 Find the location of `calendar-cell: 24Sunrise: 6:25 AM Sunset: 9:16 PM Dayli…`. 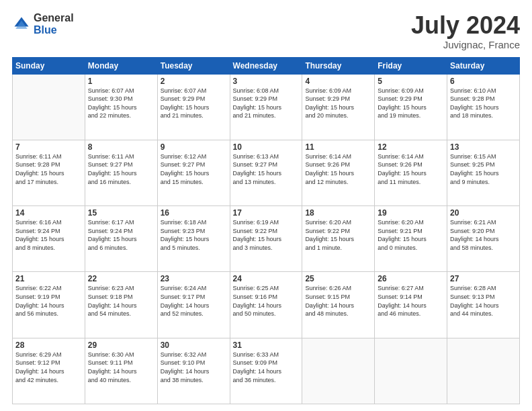

calendar-cell: 24Sunrise: 6:25 AM Sunset: 9:16 PM Dayli… is located at coordinates (266, 305).